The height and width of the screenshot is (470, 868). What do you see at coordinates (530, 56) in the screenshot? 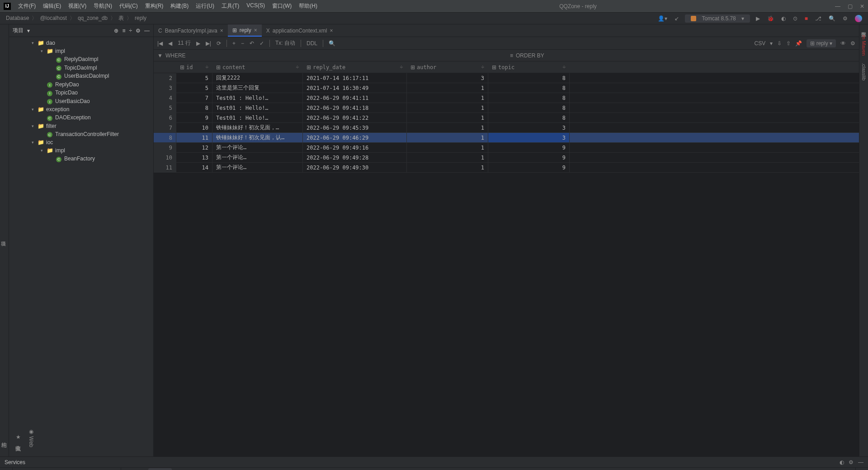
I see `orderby-label: ORDER BY` at bounding box center [530, 56].